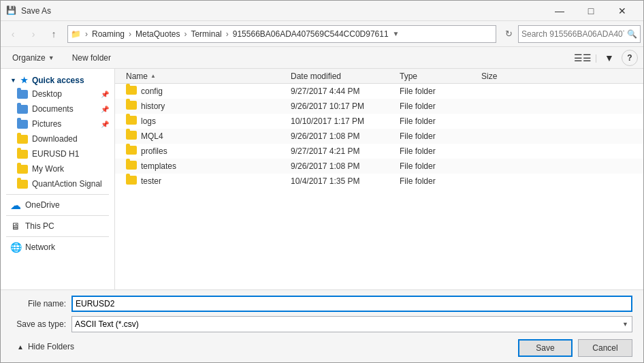 The image size is (644, 363). I want to click on minimize-button: —, so click(560, 11).